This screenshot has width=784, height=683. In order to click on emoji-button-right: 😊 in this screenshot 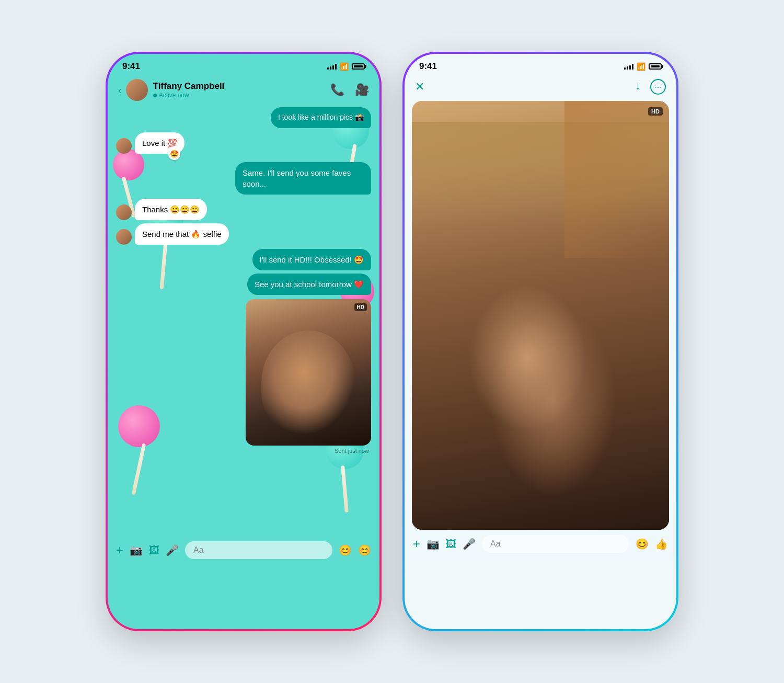, I will do `click(642, 544)`.